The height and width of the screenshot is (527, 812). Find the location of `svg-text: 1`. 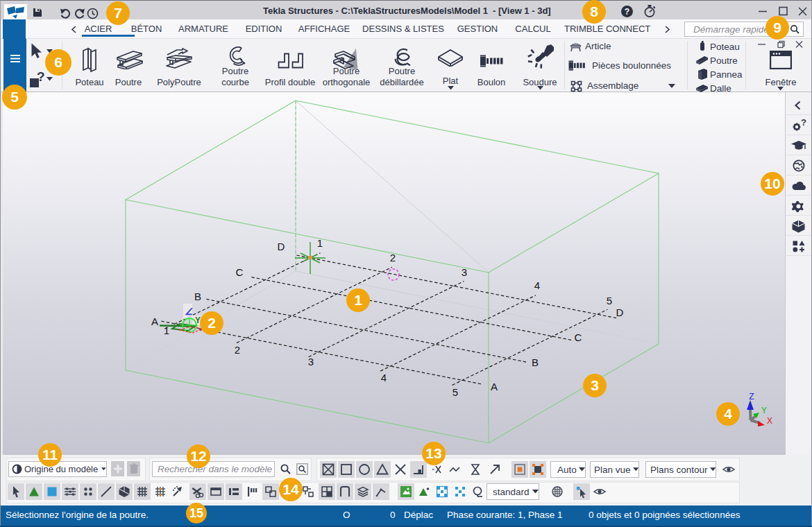

svg-text: 1 is located at coordinates (320, 243).